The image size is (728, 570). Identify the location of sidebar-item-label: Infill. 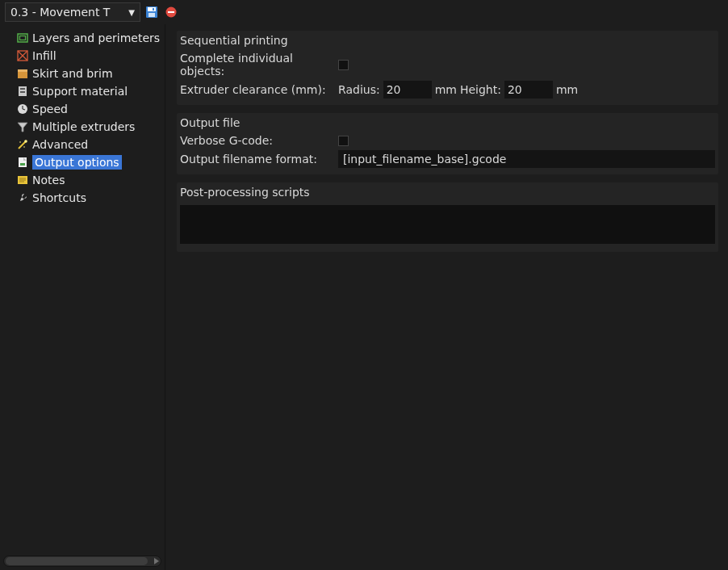
(44, 56).